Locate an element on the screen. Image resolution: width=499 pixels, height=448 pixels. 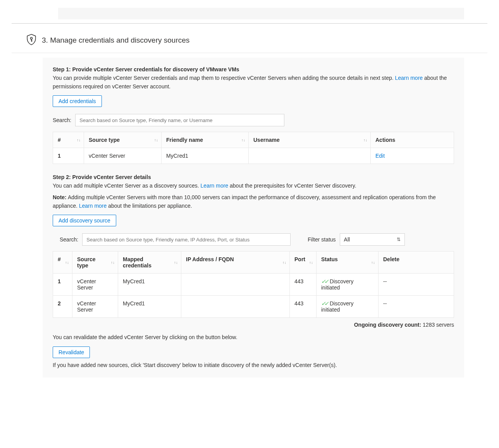
discovery-sources-table: # ↑↓ Source type ↑↓ Mapped credentials ↑… is located at coordinates (253, 284).